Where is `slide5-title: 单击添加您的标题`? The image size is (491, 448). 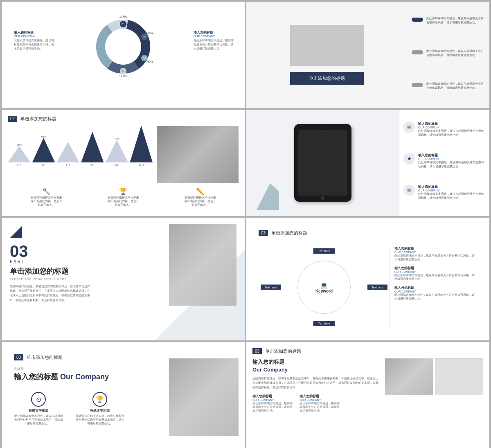 slide5-title: 单击添加您的标题 is located at coordinates (123, 271).